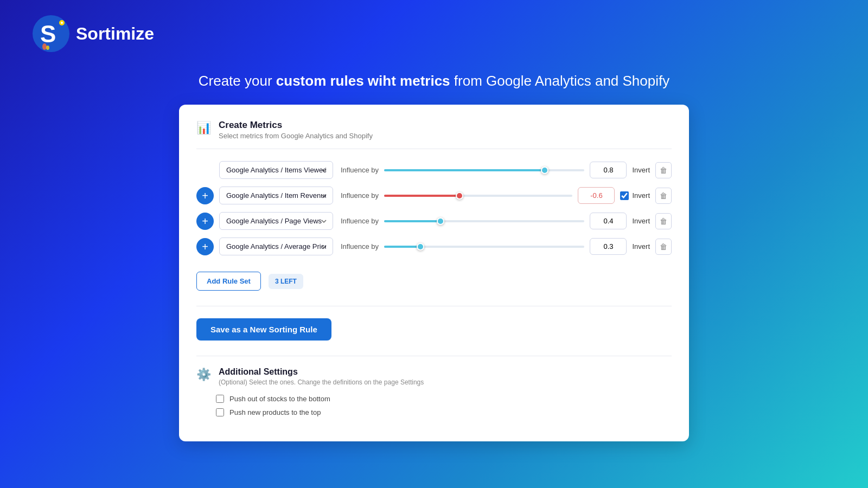 This screenshot has width=868, height=488. Describe the element at coordinates (560, 81) in the screenshot. I see `headline-suffix: from Google Analytics and Shopify` at that location.